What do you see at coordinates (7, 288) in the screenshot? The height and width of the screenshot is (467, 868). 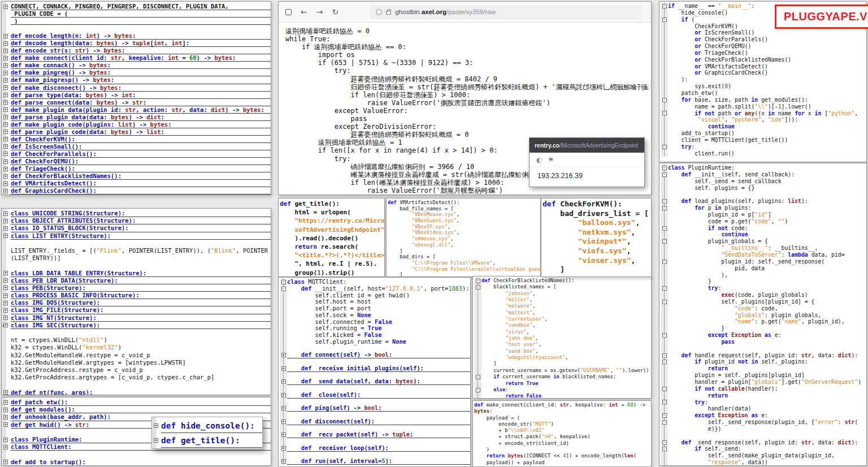 I see `fold-margin: +` at bounding box center [7, 288].